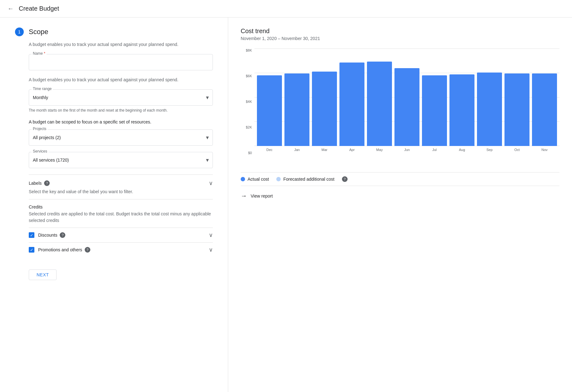  What do you see at coordinates (43, 275) in the screenshot?
I see `next-button: NEXT` at bounding box center [43, 275].